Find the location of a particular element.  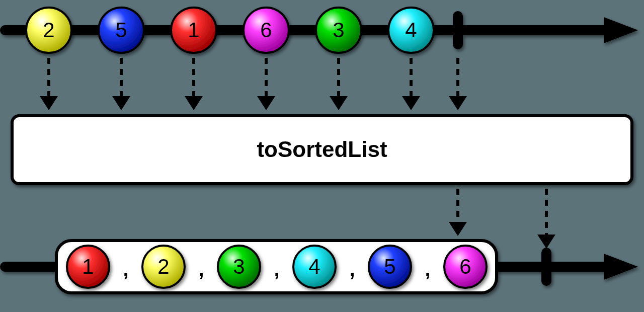

output-marble-5: 5 is located at coordinates (390, 267).